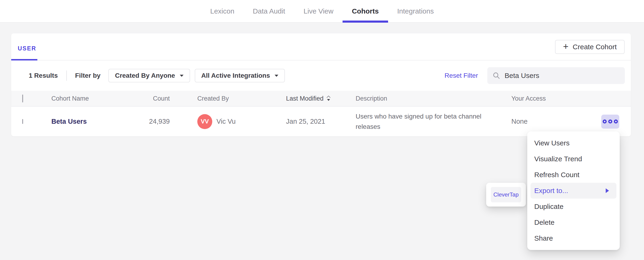 The image size is (644, 260). I want to click on cohort-type-tabstrip: USER + Create Cohort, so click(321, 47).